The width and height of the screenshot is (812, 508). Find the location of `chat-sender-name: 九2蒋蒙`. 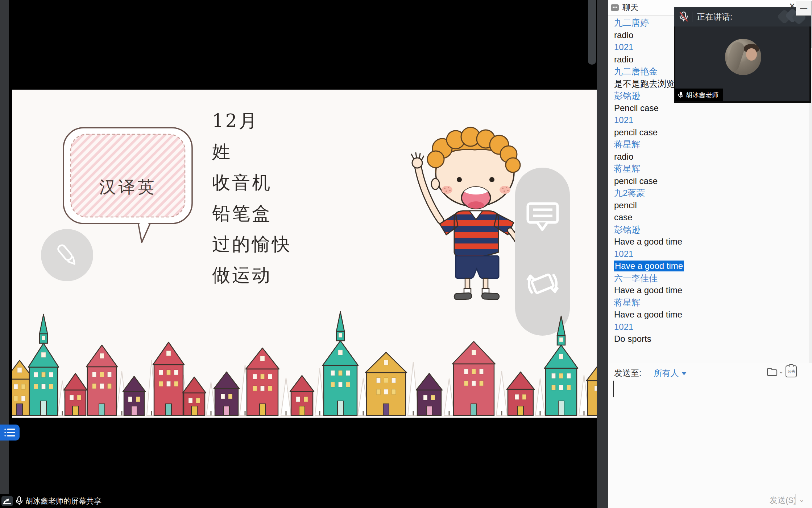

chat-sender-name: 九2蒋蒙 is located at coordinates (710, 193).